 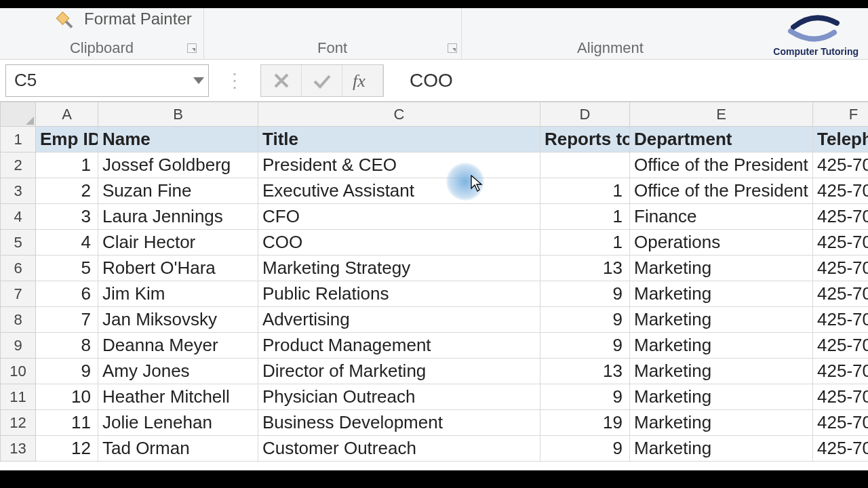 I want to click on enter-formula-button, so click(x=322, y=81).